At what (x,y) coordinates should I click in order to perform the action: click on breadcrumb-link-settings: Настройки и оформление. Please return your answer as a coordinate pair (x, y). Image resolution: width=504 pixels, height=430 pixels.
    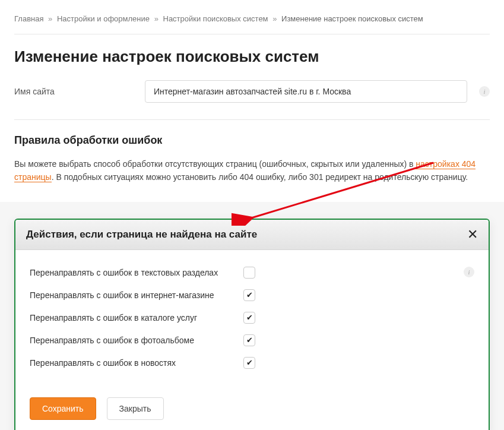
    Looking at the image, I should click on (103, 19).